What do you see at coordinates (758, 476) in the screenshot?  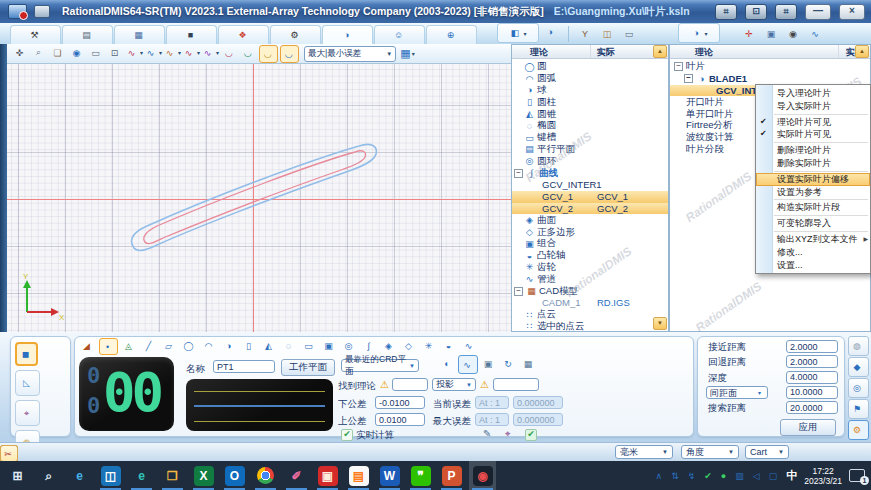 I see `tray-volume: ◁` at bounding box center [758, 476].